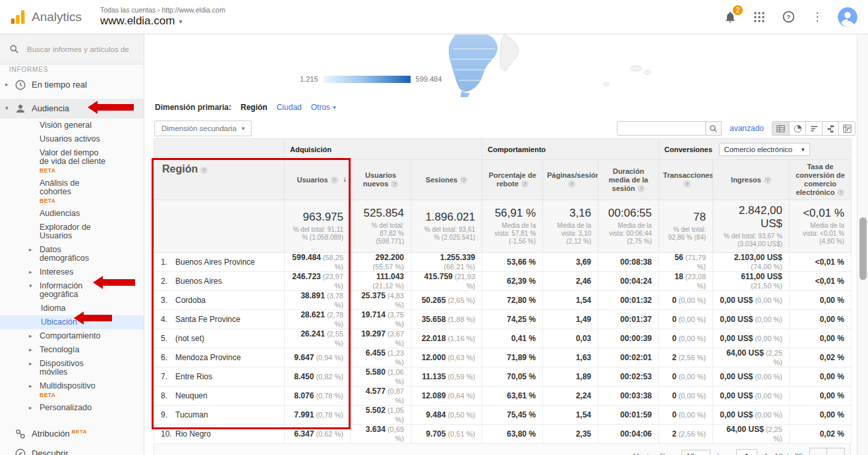 This screenshot has height=455, width=868. I want to click on goto-page-input, so click(747, 452).